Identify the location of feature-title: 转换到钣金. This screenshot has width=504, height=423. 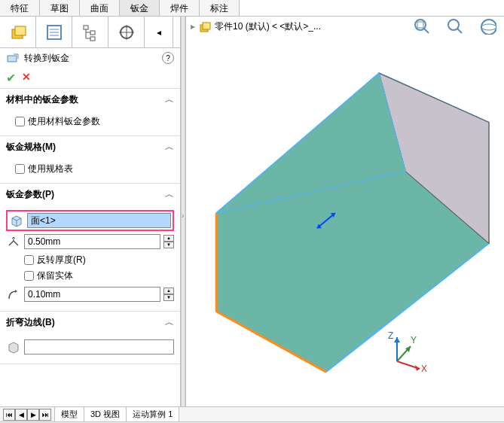
(90, 59).